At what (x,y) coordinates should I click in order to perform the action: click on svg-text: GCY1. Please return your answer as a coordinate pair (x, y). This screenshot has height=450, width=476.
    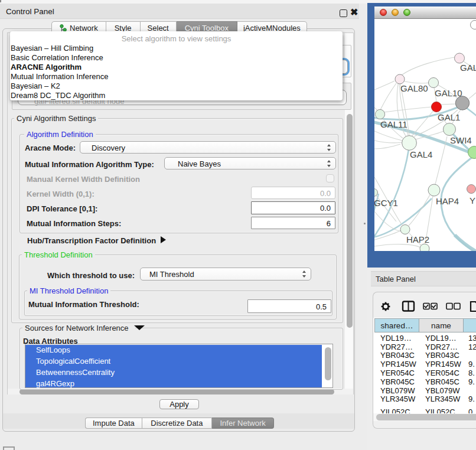
    Looking at the image, I should click on (386, 203).